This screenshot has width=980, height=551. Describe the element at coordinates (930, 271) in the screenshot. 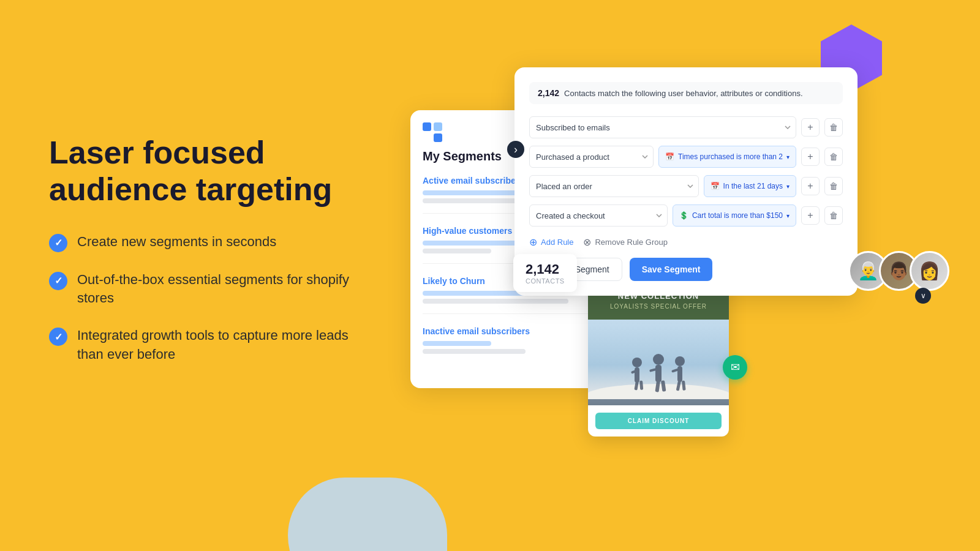

I see `avatar-3: 👩` at that location.